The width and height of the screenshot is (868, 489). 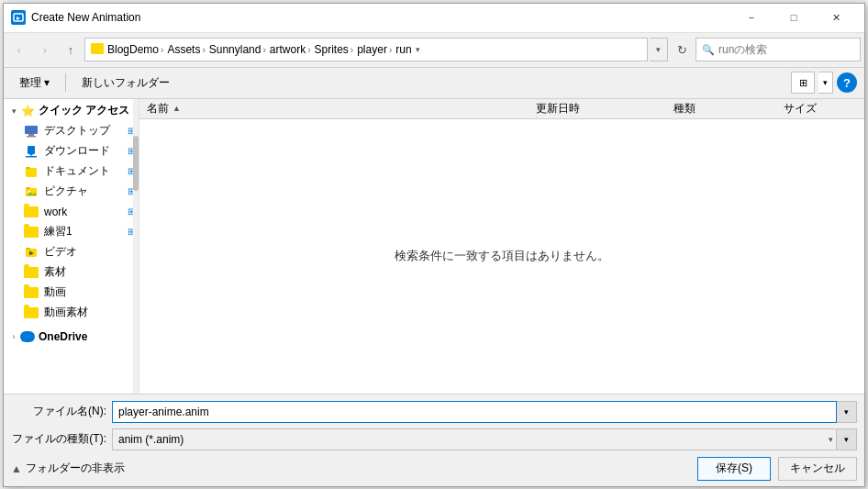 What do you see at coordinates (90, 272) in the screenshot?
I see `sidebar-item-label: 素材` at bounding box center [90, 272].